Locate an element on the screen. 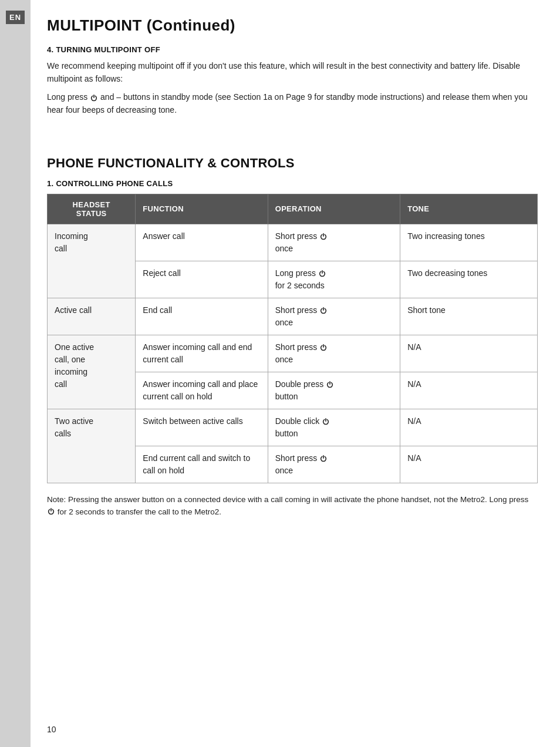  function-answer-call: Answer call is located at coordinates (202, 242).